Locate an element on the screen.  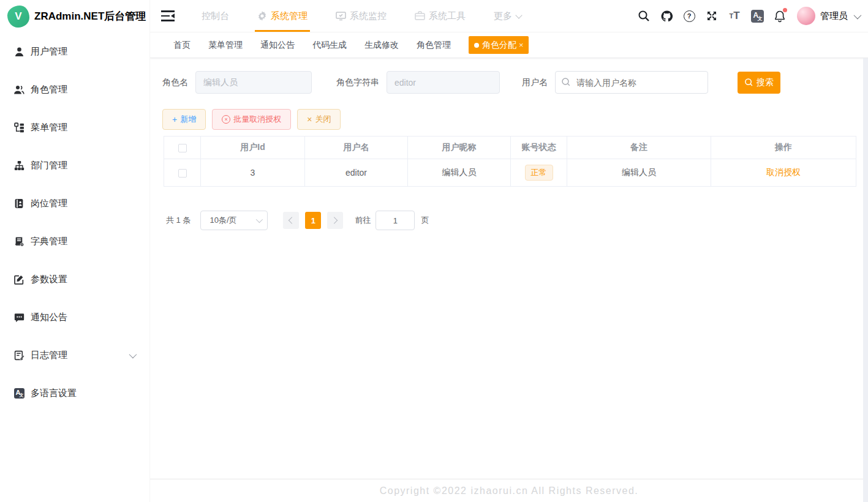
add-button: + 新增 is located at coordinates (184, 119).